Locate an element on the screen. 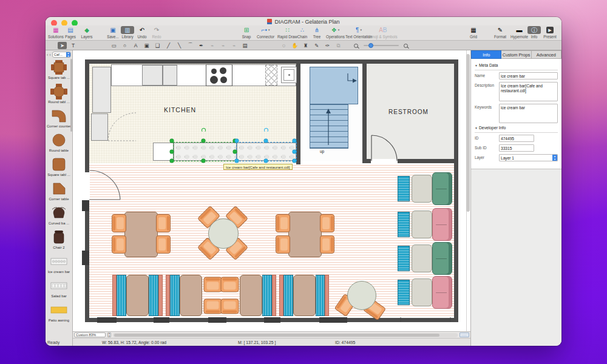 This screenshot has height=364, width=607. shape-curved-bar: Curved ba ... is located at coordinates (59, 217).